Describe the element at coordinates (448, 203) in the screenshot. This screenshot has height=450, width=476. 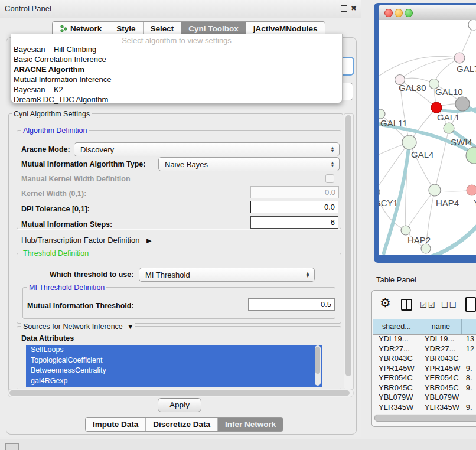
I see `node-label: HAP4` at that location.